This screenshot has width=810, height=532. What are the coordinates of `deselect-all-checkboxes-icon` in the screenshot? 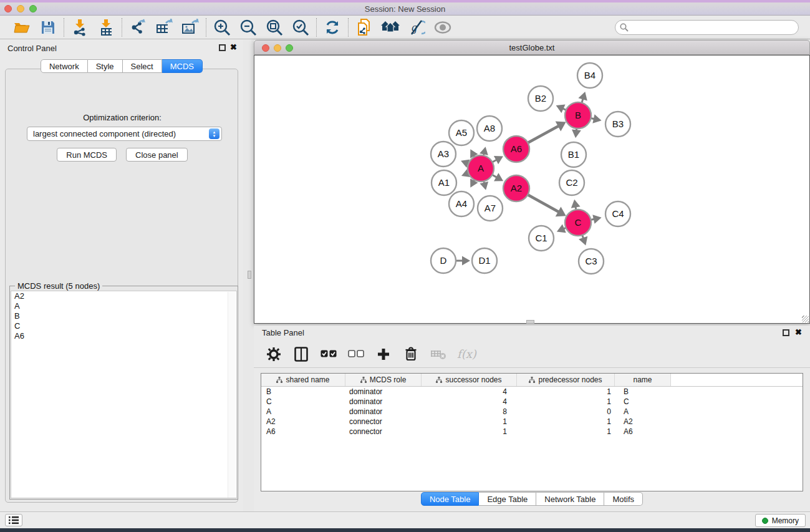 It's located at (356, 354).